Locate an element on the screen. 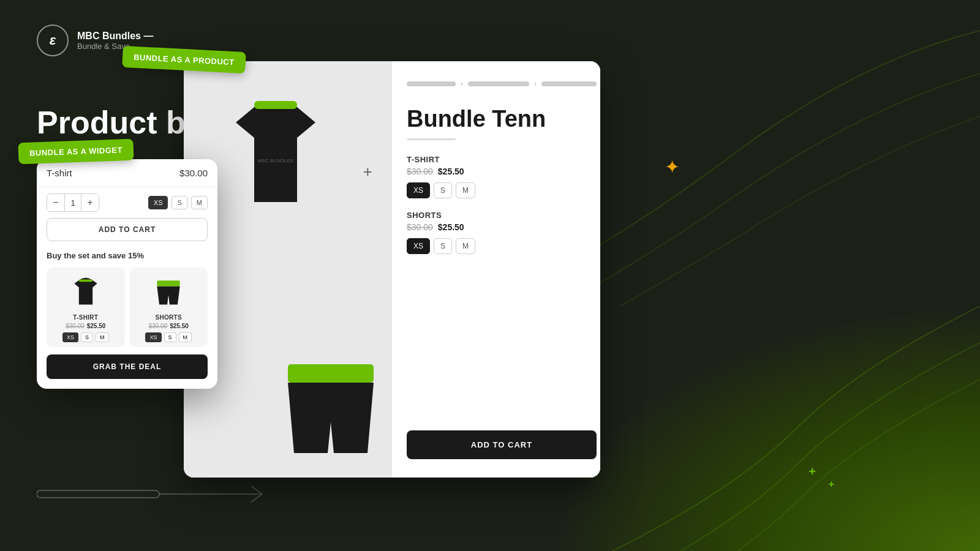 This screenshot has width=980, height=551. detail-add-to-cart-button: ADD TO CART is located at coordinates (502, 444).